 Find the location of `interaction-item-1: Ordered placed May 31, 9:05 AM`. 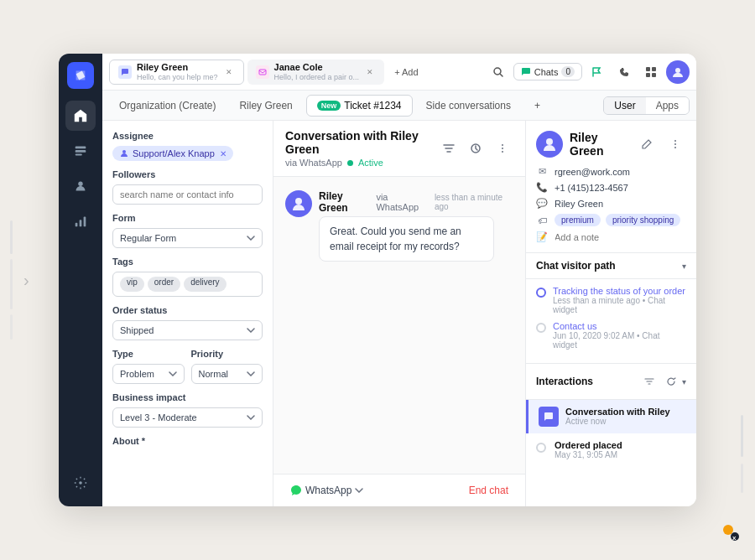

interaction-item-1: Ordered placed May 31, 9:05 AM is located at coordinates (611, 449).